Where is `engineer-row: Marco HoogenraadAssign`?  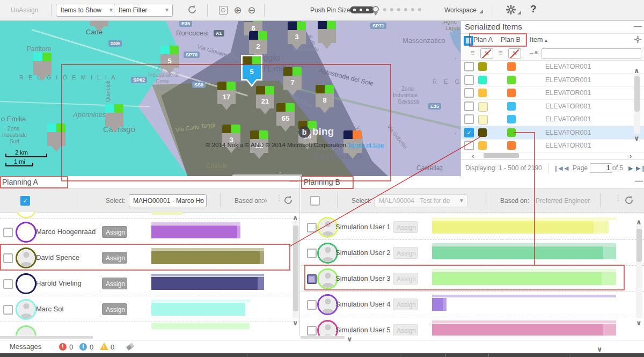
engineer-row: Marco HoogenraadAssign is located at coordinates (150, 232).